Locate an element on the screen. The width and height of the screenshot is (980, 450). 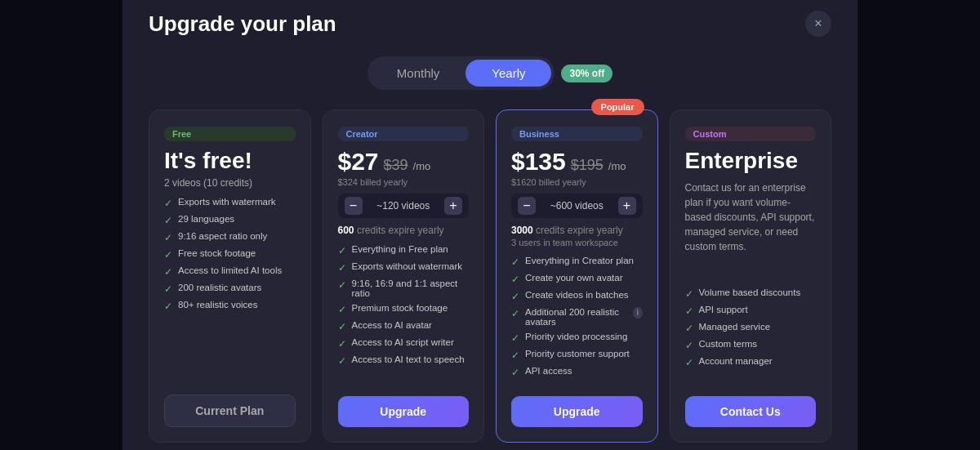
list-item: ✓Exports without watermark is located at coordinates (403, 268).